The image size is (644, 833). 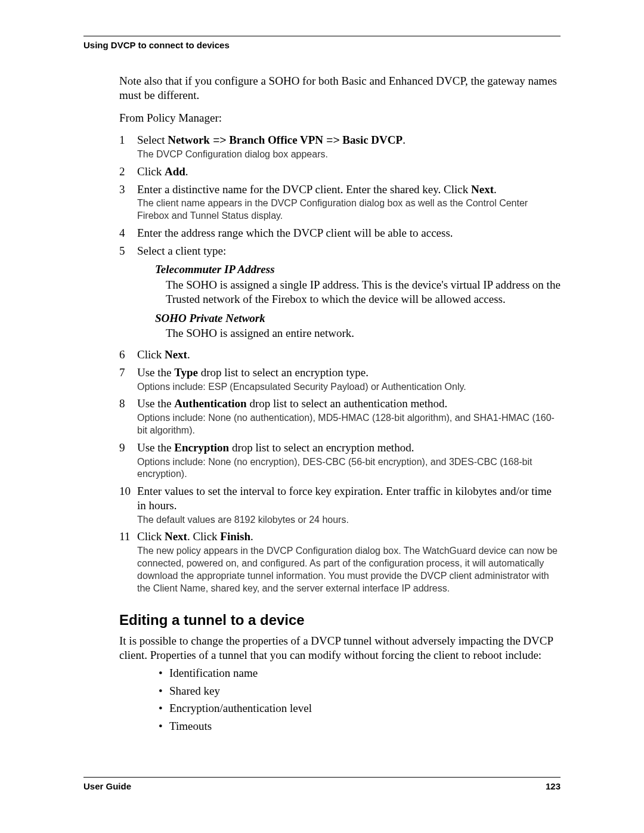 I want to click on step-note: The client name appears in the DVCP Conf…, so click(x=349, y=210).